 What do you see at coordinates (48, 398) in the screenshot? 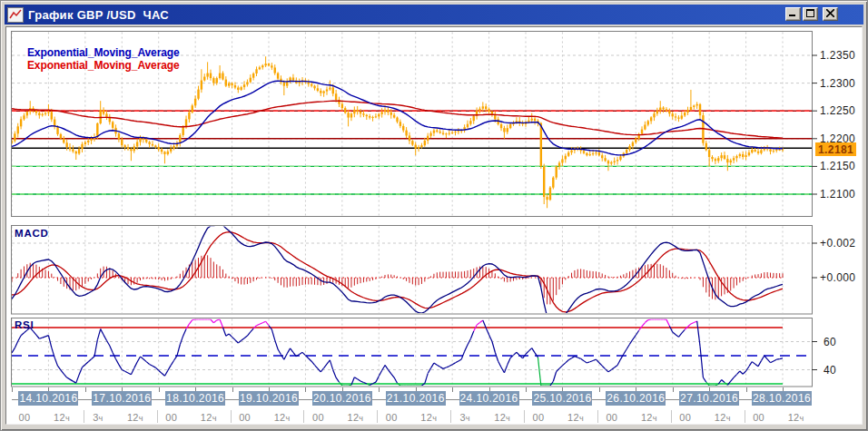
I see `date-box: 14.10.2016` at bounding box center [48, 398].